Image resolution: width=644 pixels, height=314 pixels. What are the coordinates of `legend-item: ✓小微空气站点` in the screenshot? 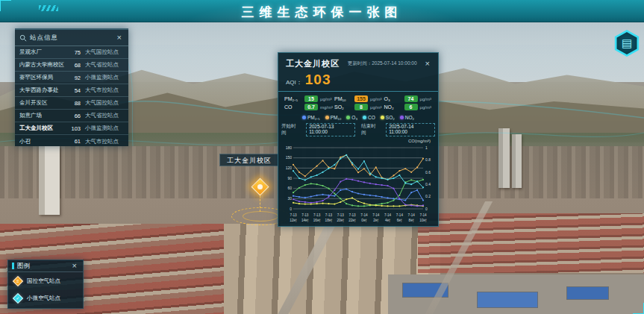 It's located at (46, 298).